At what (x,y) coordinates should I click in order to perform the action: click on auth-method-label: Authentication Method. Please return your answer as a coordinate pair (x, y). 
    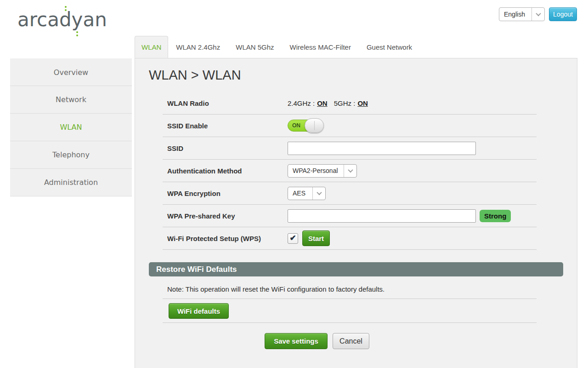
    Looking at the image, I should click on (225, 171).